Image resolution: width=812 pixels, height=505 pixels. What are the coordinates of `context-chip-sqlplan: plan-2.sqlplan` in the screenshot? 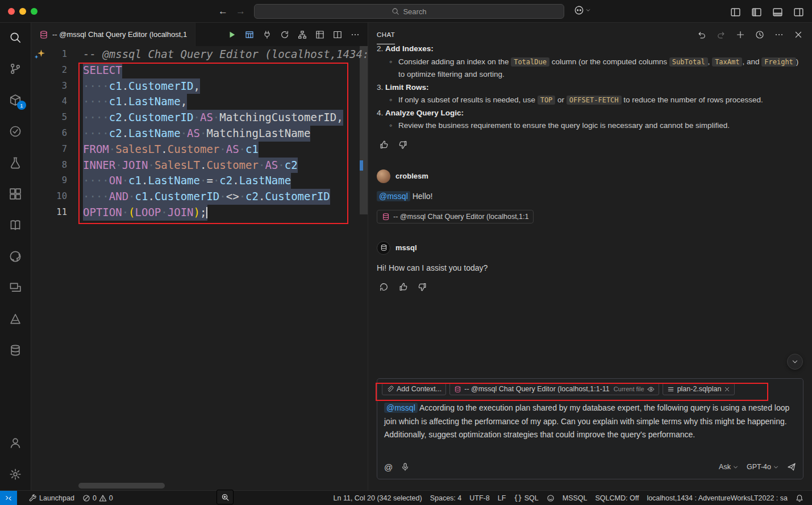 It's located at (699, 389).